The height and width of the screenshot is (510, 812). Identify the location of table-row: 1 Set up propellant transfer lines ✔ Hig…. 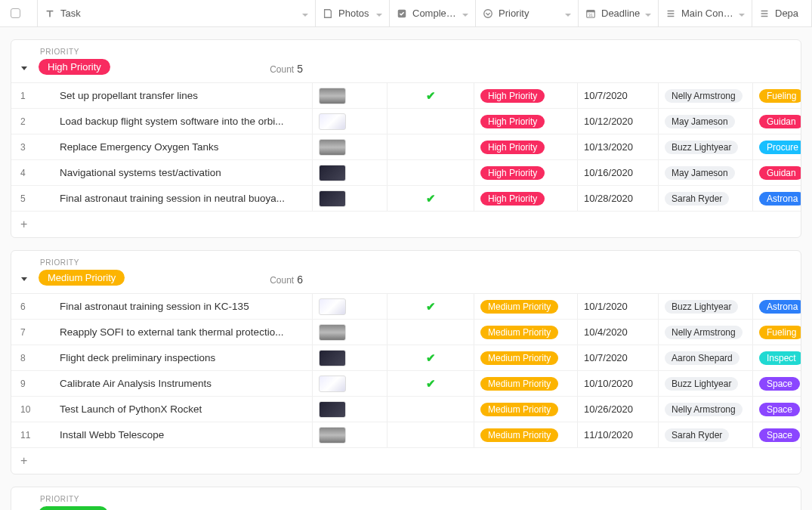
(406, 96).